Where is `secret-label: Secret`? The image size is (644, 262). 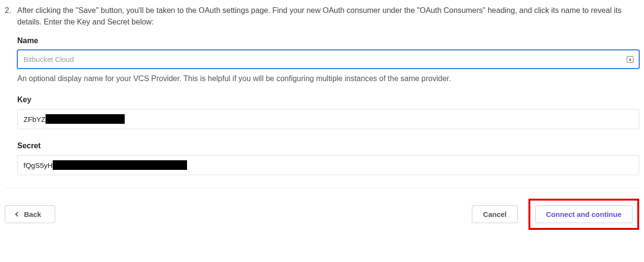
secret-label: Secret is located at coordinates (328, 146).